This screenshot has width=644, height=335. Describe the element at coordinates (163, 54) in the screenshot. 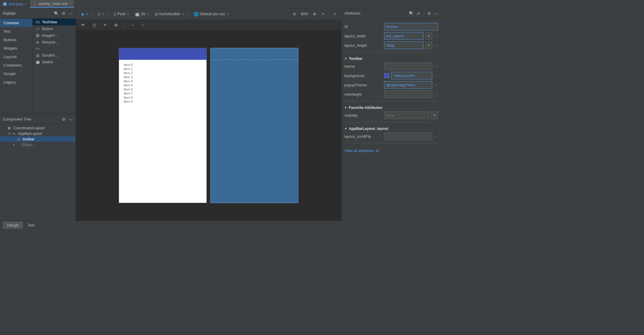

I see `preview-toolbar` at that location.